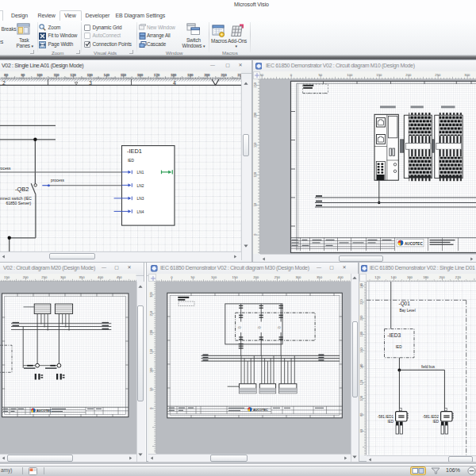 This screenshot has height=476, width=476. What do you see at coordinates (16, 198) in the screenshot?
I see `svg-text: Disconnect switch (IEC` at bounding box center [16, 198].